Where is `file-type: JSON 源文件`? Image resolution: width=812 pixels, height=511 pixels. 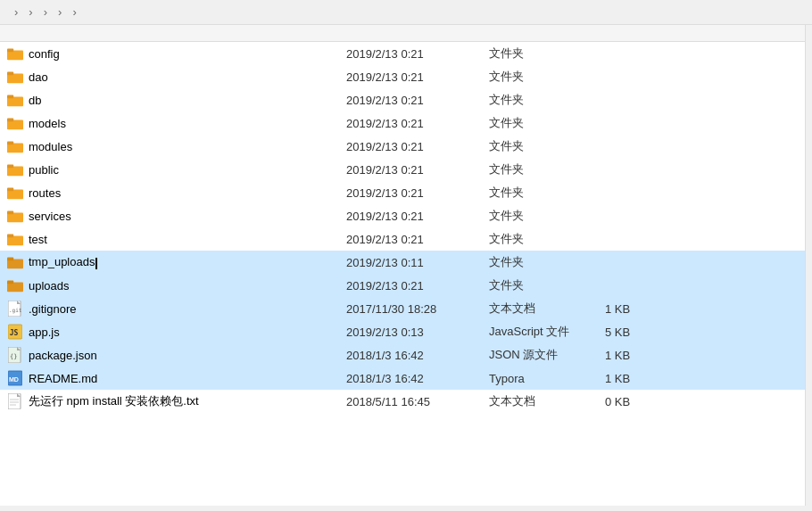 file-type: JSON 源文件 is located at coordinates (540, 355).